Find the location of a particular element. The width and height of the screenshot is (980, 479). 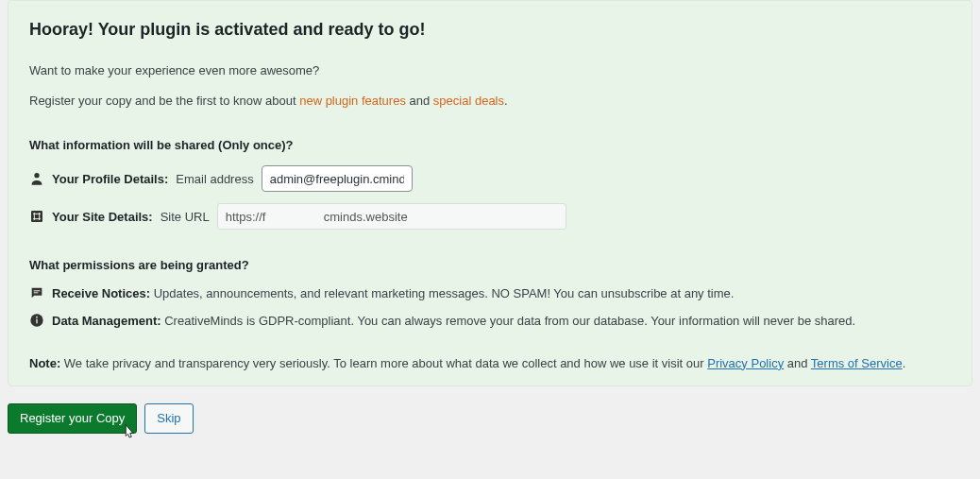

special-deals-link: special deals is located at coordinates (468, 100).